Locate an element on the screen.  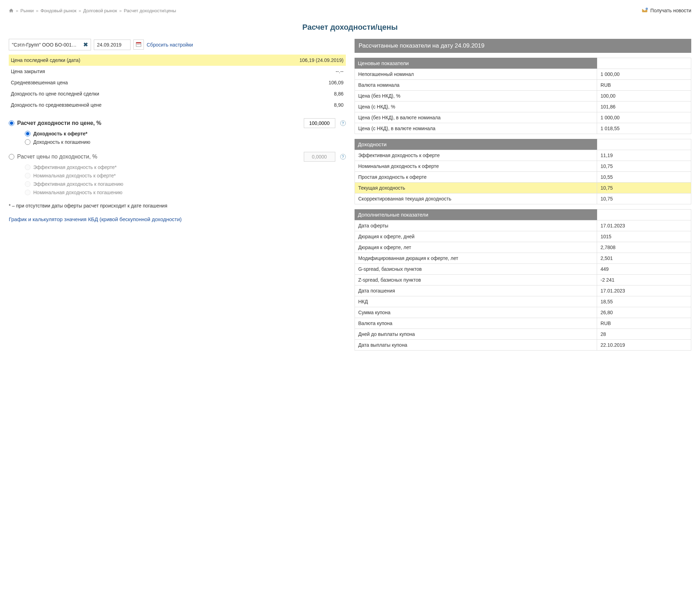
table-row: Модифицированная дюрация к оферте, лет2,… is located at coordinates (523, 258).